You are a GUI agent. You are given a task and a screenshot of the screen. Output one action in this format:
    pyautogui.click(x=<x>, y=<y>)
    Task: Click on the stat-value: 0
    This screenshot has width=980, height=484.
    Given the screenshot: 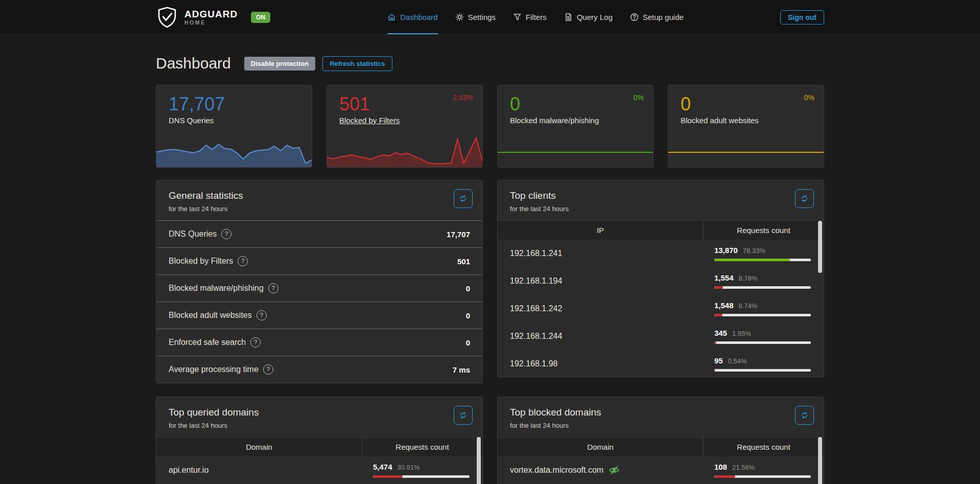 What is the action you would take?
    pyautogui.click(x=468, y=316)
    